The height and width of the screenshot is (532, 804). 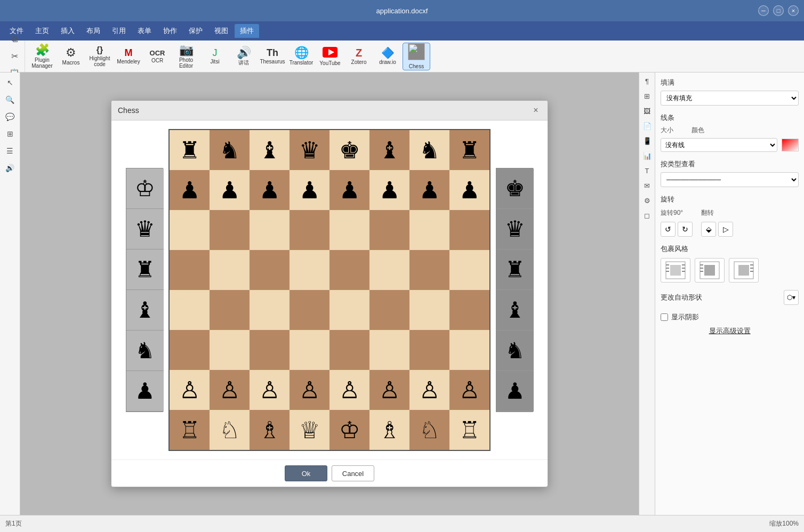 I want to click on thesaurus-button: Th Thesaurus, so click(x=272, y=57).